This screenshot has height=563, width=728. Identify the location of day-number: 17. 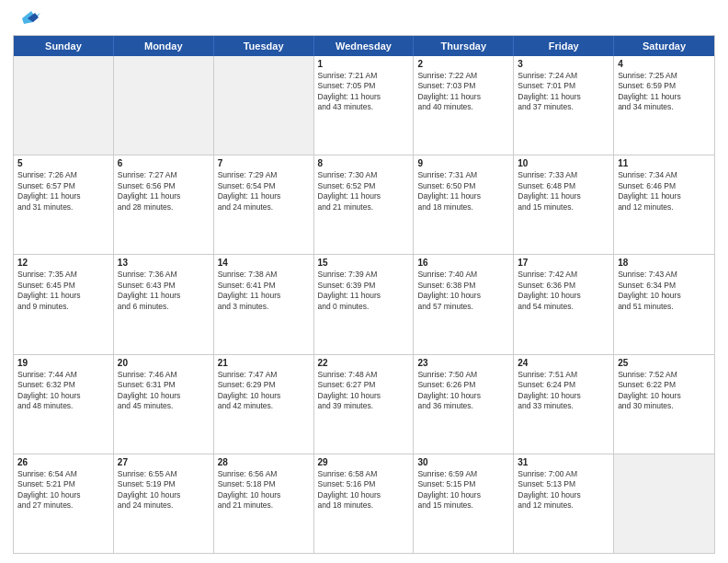
(563, 263).